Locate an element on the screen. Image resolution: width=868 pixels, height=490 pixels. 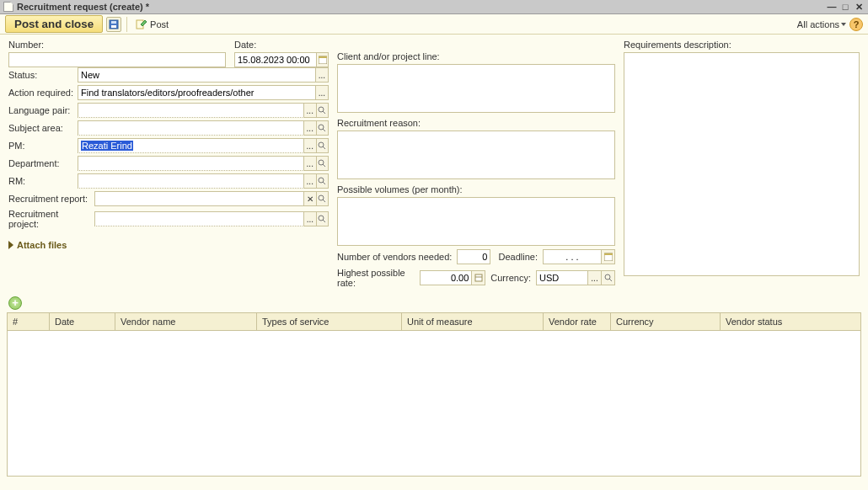
post-button: Post is located at coordinates (152, 24).